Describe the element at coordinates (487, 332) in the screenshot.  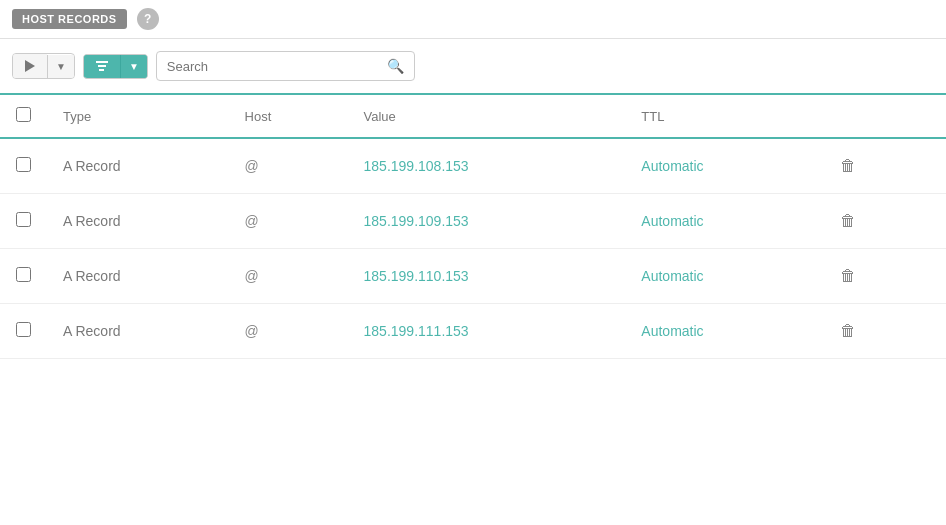
I see `row-value: 185.199.111.153` at that location.